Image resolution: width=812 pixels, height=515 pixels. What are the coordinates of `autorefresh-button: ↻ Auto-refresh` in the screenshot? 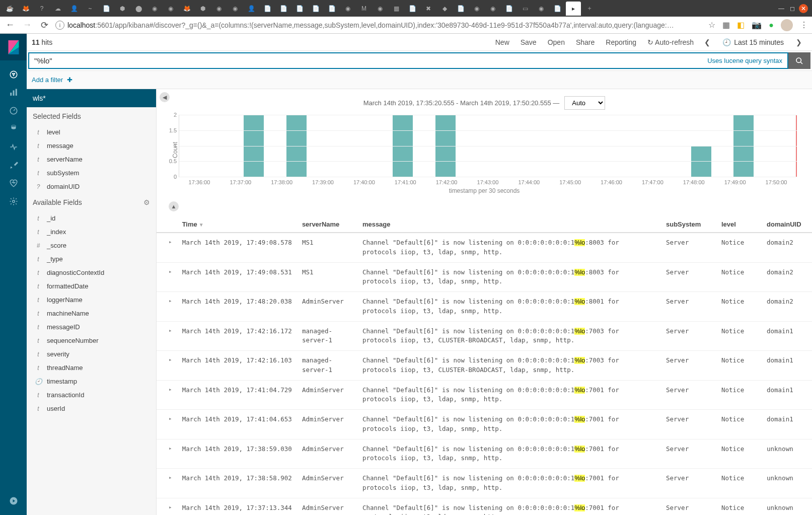 It's located at (671, 42).